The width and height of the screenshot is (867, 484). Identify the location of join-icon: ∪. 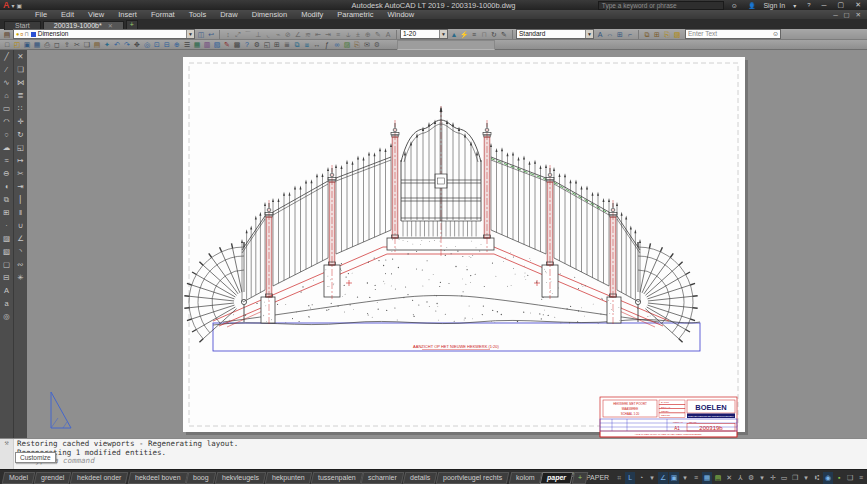
(20, 226).